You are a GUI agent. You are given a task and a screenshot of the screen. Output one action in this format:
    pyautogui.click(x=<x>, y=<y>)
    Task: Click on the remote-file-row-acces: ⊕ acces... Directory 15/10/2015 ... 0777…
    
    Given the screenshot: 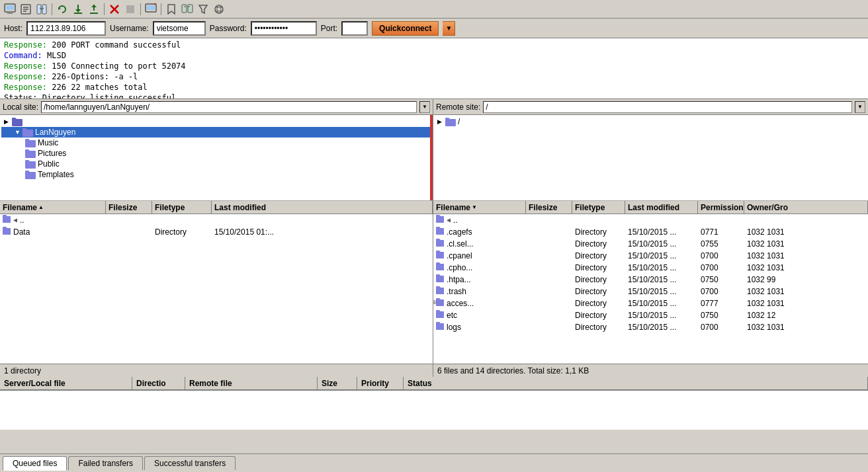 What is the action you would take?
    pyautogui.click(x=651, y=303)
    